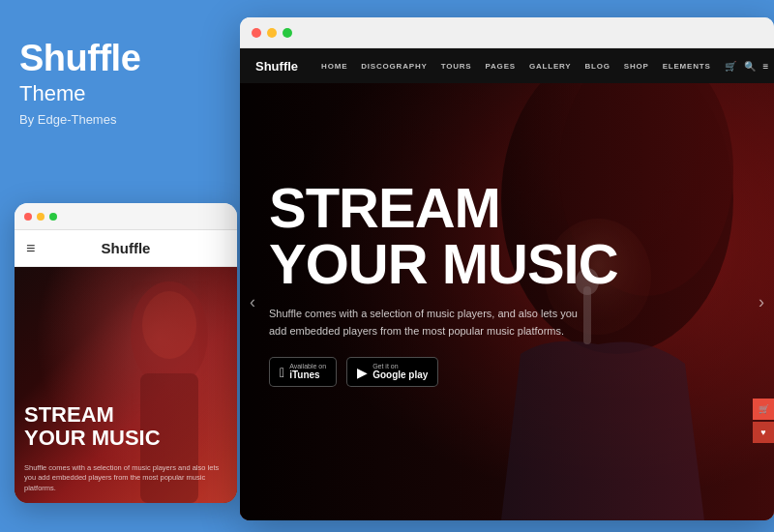 The height and width of the screenshot is (532, 774). What do you see at coordinates (763, 421) in the screenshot?
I see `side-buttons: 🛒 ♥` at bounding box center [763, 421].